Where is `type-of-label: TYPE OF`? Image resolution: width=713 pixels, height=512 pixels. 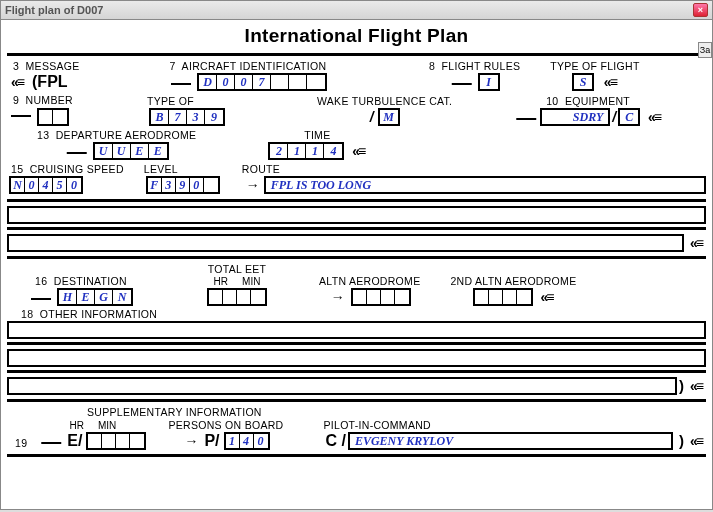 type-of-label: TYPE OF is located at coordinates (170, 102).